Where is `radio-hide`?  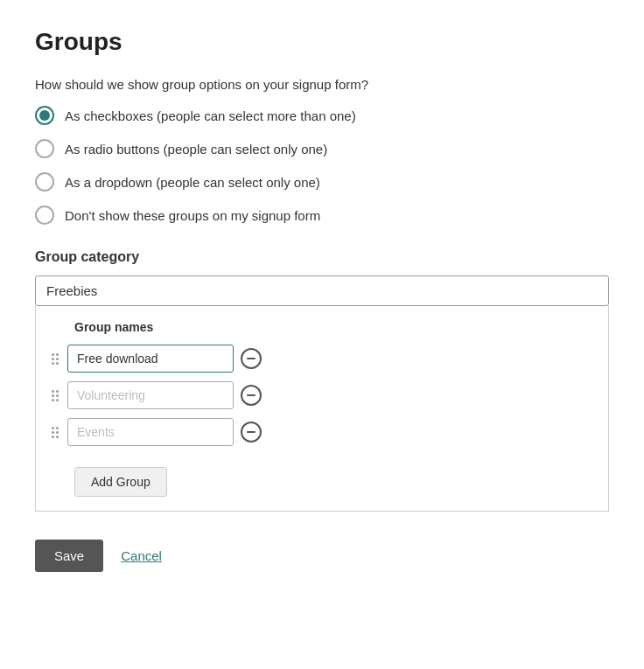 radio-hide is located at coordinates (45, 215).